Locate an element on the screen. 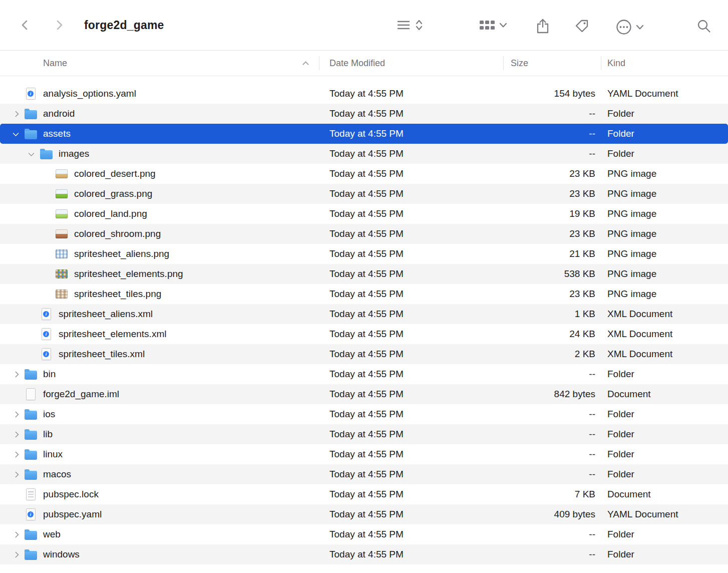 The height and width of the screenshot is (573, 728). file-row: linuxToday at 4:55 PM--Folder is located at coordinates (364, 454).